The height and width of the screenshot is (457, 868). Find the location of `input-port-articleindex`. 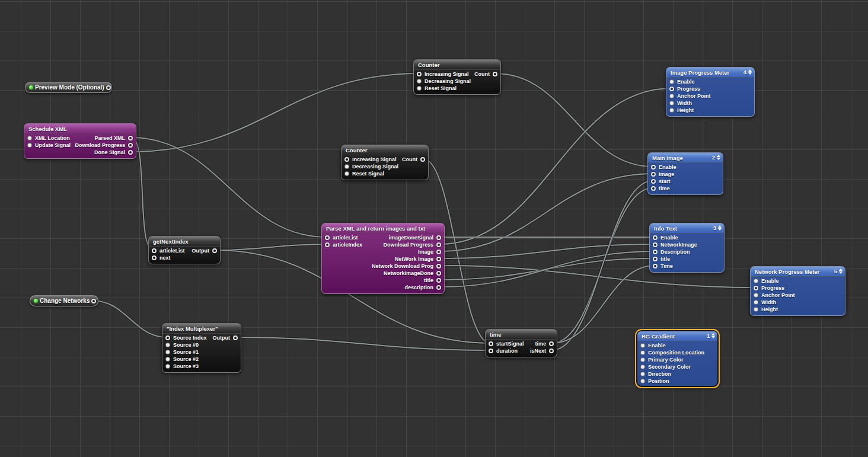

input-port-articleindex is located at coordinates (327, 245).